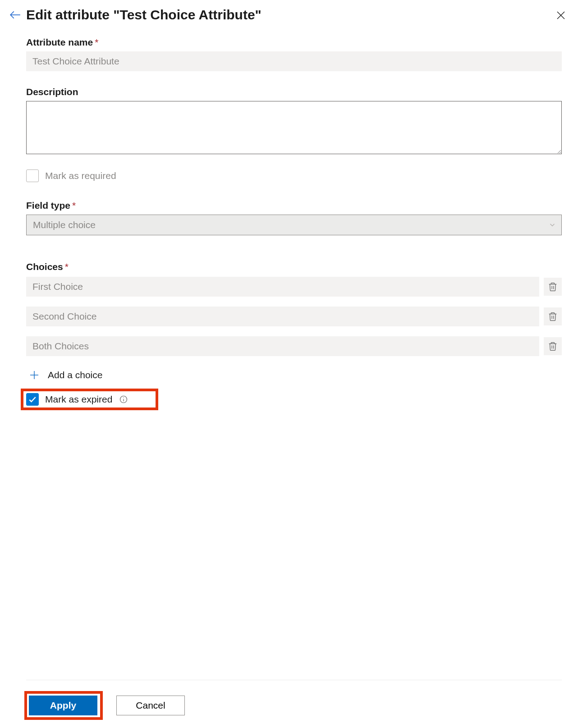  What do you see at coordinates (294, 92) in the screenshot?
I see `description-label: Description` at bounding box center [294, 92].